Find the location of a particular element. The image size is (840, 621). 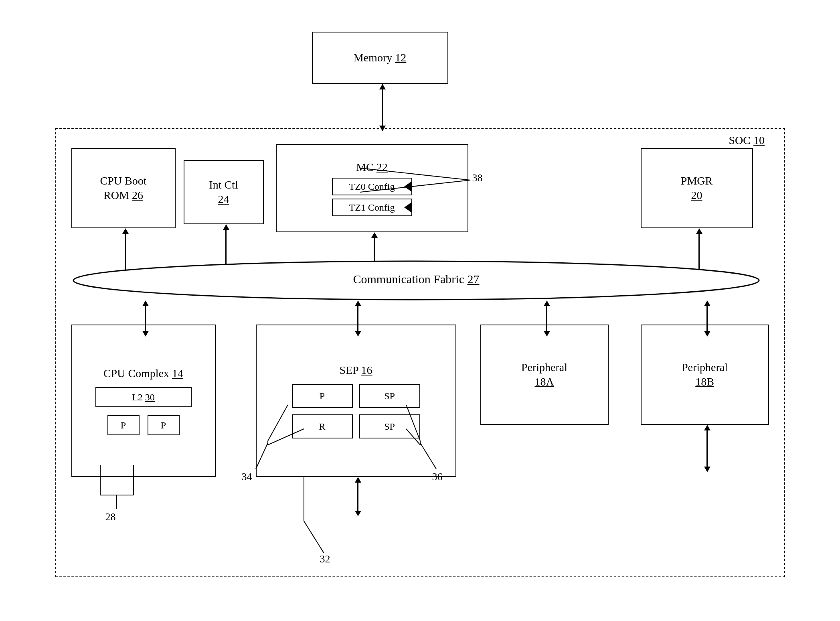

int-ctl-label: Int Ctl24 is located at coordinates (223, 193).